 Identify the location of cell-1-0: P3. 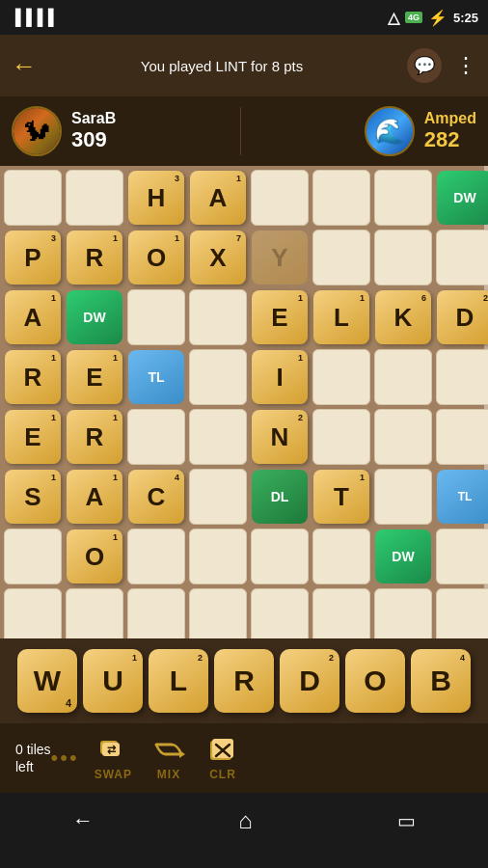
(33, 258).